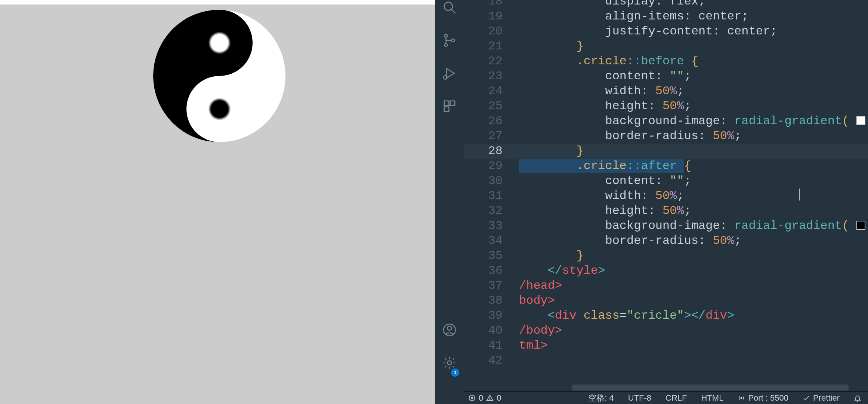 The image size is (868, 404). Describe the element at coordinates (499, 398) in the screenshot. I see `status-warnings-count: 0` at that location.